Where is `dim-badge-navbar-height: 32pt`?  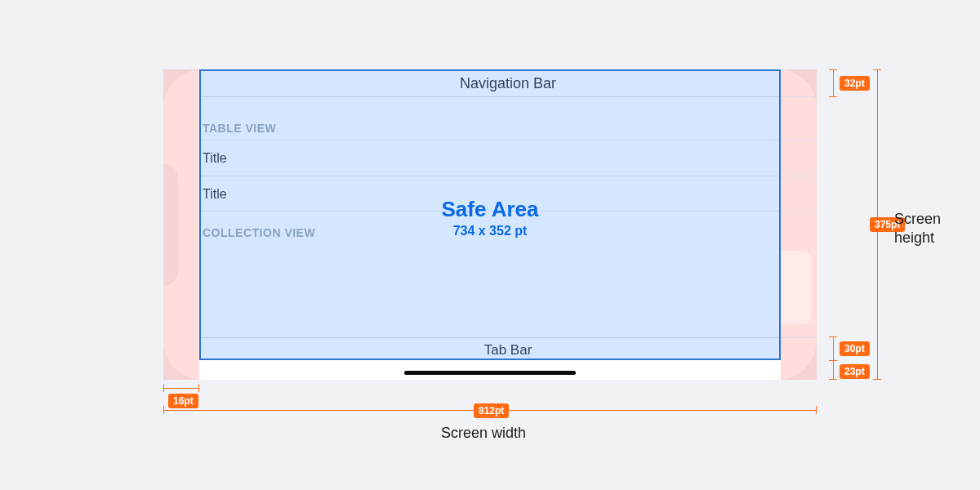
dim-badge-navbar-height: 32pt is located at coordinates (854, 83).